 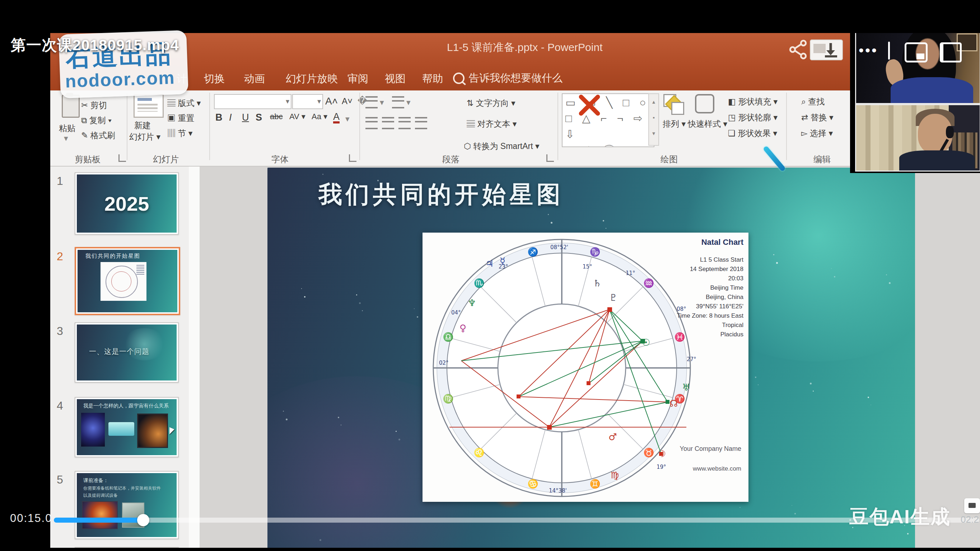 What do you see at coordinates (60, 331) in the screenshot?
I see `thumbnail-3-number: 3` at bounding box center [60, 331].